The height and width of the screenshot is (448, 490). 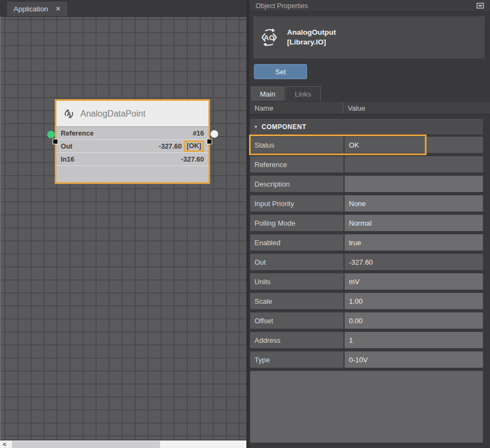 What do you see at coordinates (113, 114) in the screenshot?
I see `node-title: AnalogDataPoint` at bounding box center [113, 114].